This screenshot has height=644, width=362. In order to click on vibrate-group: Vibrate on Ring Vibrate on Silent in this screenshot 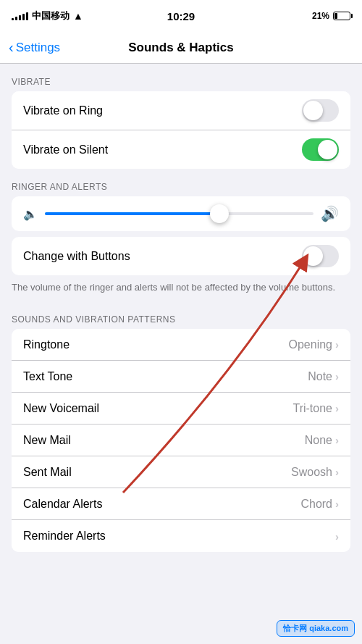, I will do `click(181, 130)`.